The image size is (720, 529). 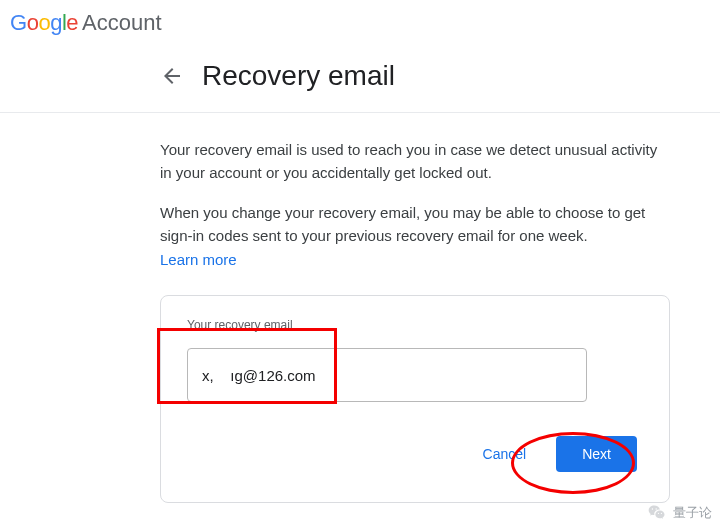 I want to click on google-logo: Google, so click(x=44, y=23).